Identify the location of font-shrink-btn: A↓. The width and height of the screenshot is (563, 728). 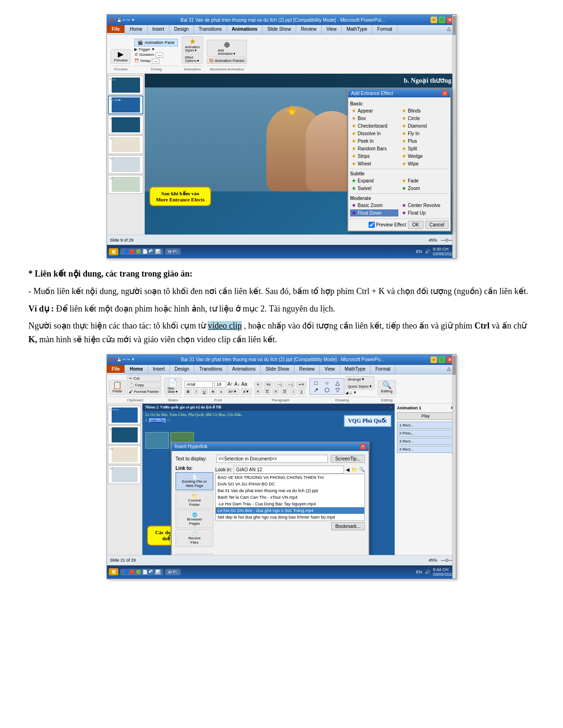
(237, 384).